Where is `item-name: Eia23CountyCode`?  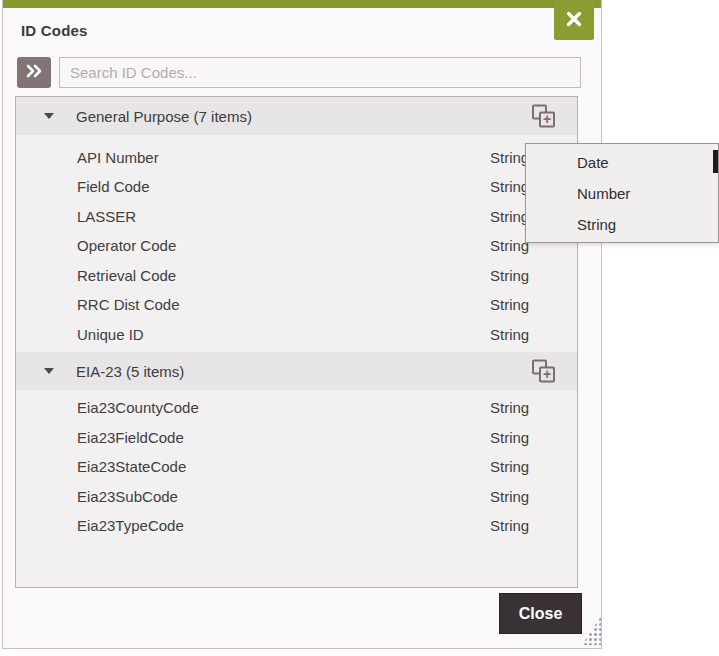 item-name: Eia23CountyCode is located at coordinates (138, 408).